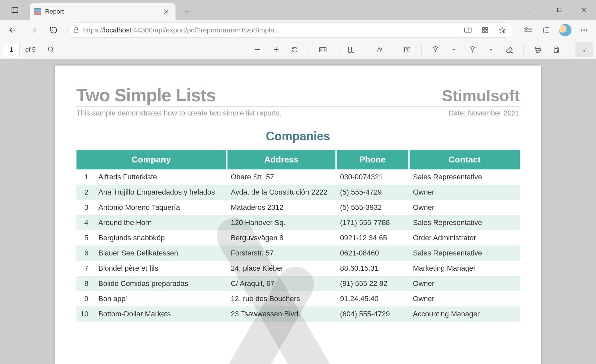 The height and width of the screenshot is (364, 596). What do you see at coordinates (51, 50) in the screenshot?
I see `search-icon` at bounding box center [51, 50].